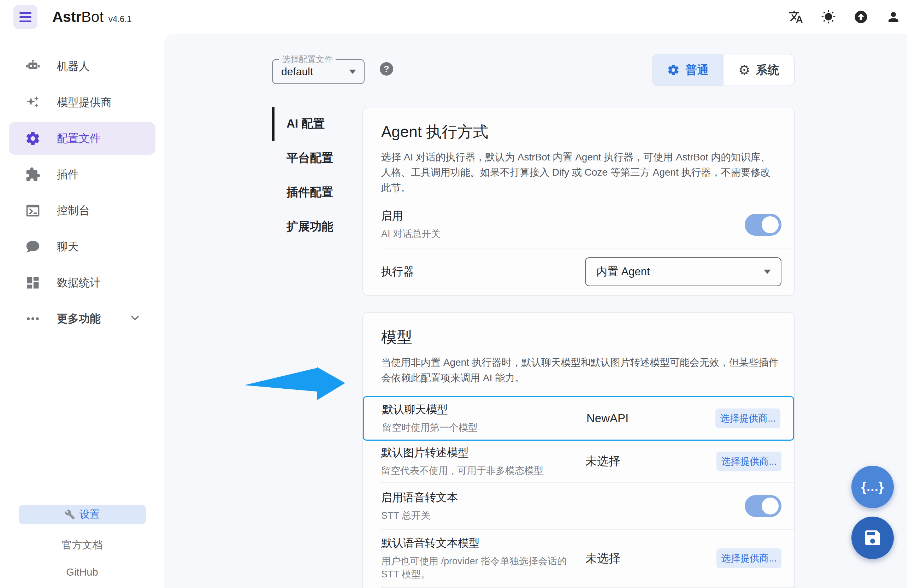  What do you see at coordinates (92, 17) in the screenshot?
I see `app-logo: Astr Bot v4.6.1` at bounding box center [92, 17].